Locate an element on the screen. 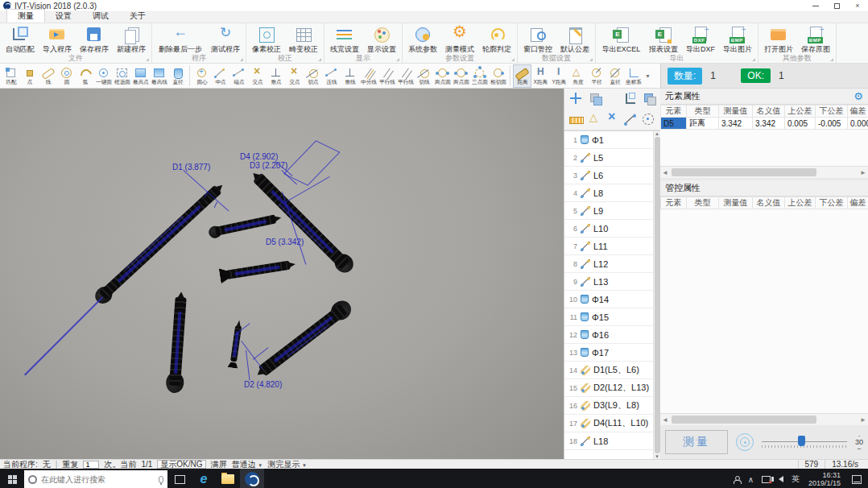 The height and width of the screenshot is (488, 868). tool-intersection: 交点 is located at coordinates (258, 76).